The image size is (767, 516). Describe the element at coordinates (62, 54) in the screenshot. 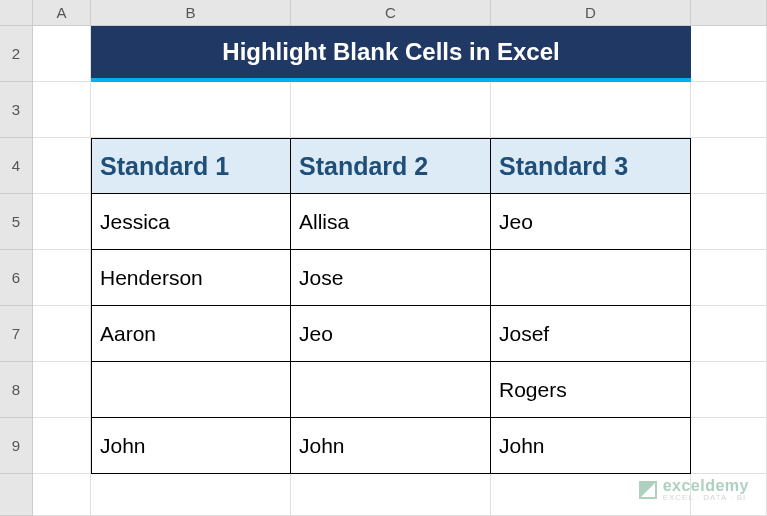

I see `cell-A2` at that location.